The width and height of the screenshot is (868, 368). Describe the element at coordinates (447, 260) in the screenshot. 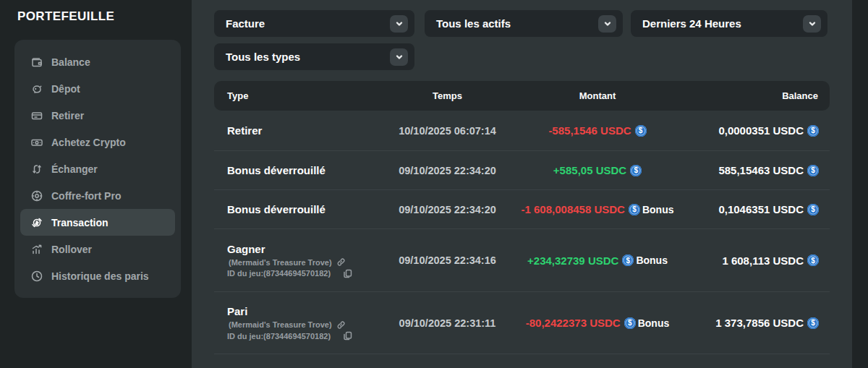

I see `transaction-time: 09/10/2025 22:34:16` at that location.